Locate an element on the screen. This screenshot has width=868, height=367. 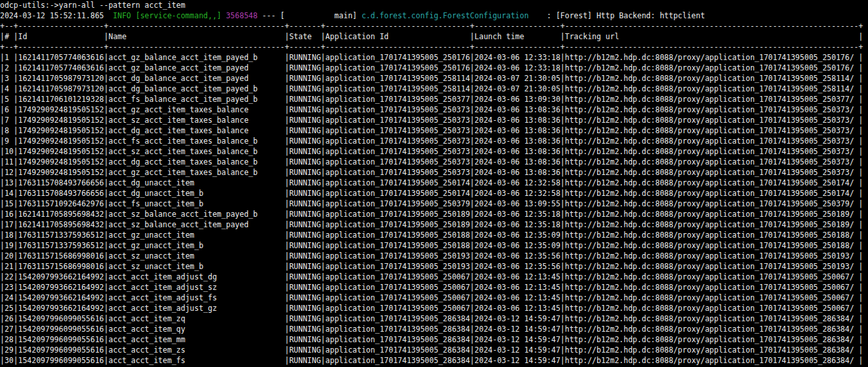
cell-id: 1621411705895698432 is located at coordinates (61, 214).